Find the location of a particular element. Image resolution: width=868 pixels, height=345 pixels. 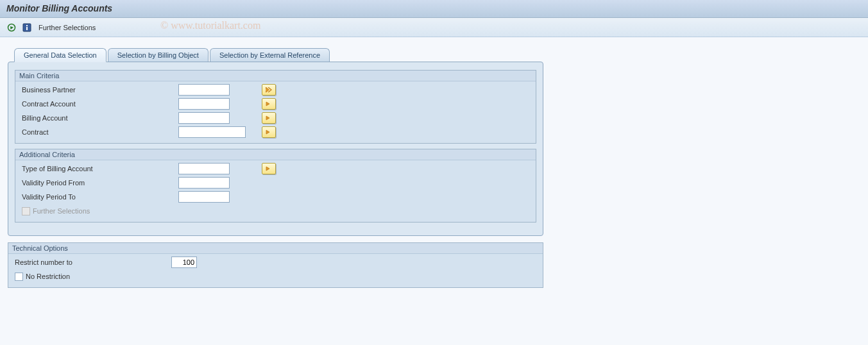

row-further-selections-check: Further Selections is located at coordinates (276, 211).